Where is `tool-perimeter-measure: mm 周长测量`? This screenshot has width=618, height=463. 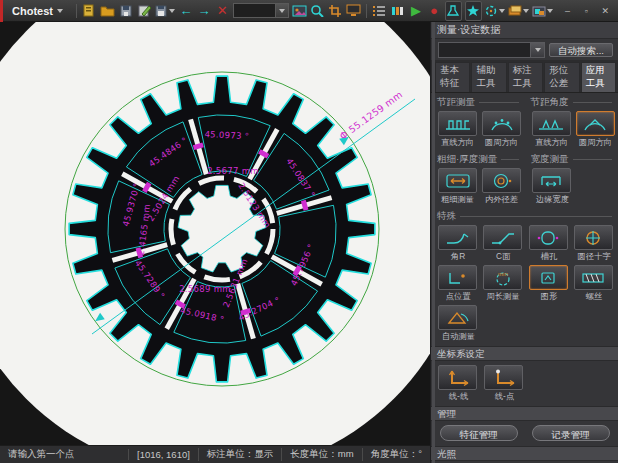 tool-perimeter-measure: mm 周长测量 is located at coordinates (503, 284).